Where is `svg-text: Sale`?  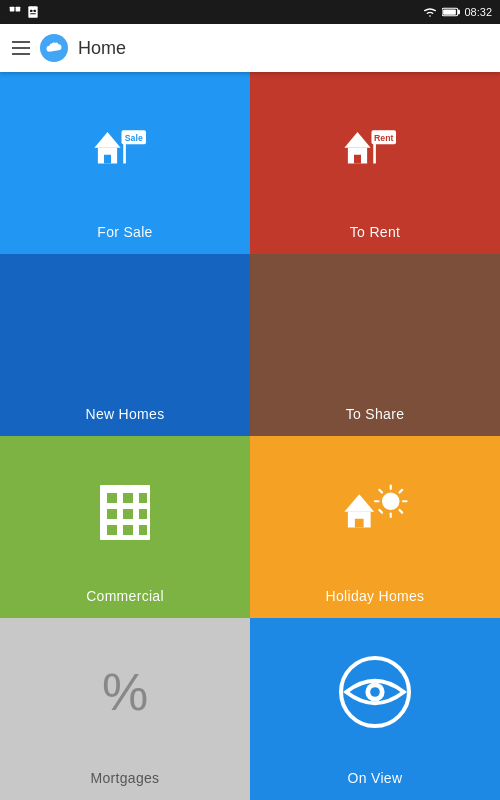
svg-text: Sale is located at coordinates (134, 138).